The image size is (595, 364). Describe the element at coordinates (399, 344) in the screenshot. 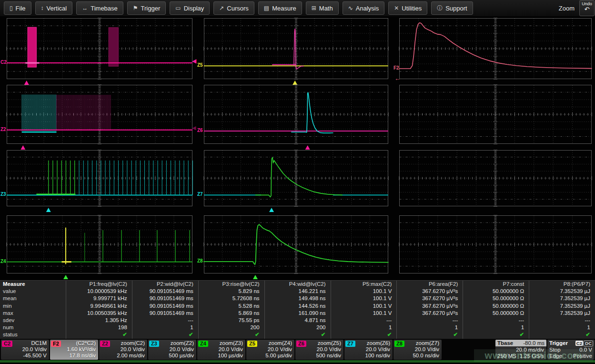

I see `channel-tab-z8: Z8` at that location.